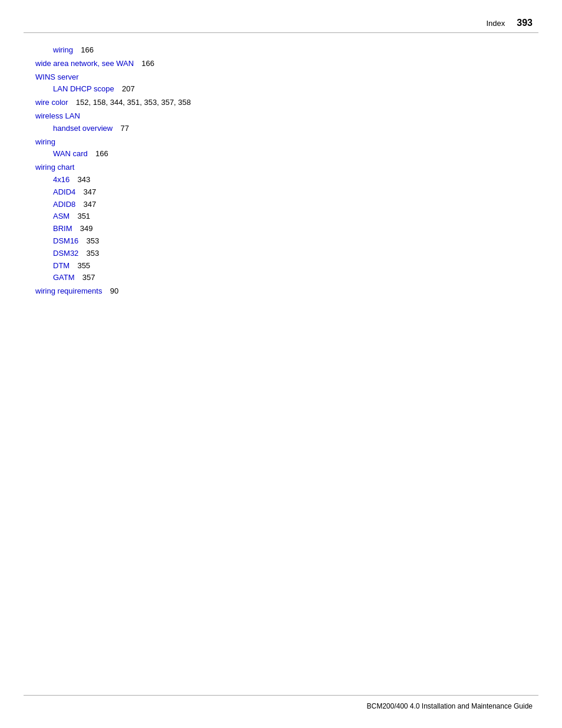 The width and height of the screenshot is (562, 728). What do you see at coordinates (73, 50) in the screenshot?
I see `link-wiring-sub: wiring 166` at bounding box center [73, 50].